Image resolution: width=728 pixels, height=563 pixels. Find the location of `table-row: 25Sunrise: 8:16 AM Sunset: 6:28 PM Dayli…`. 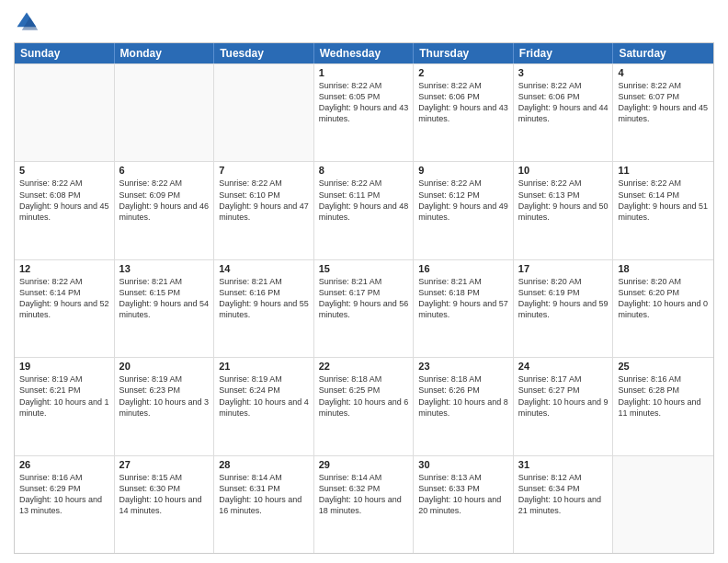

table-row: 25Sunrise: 8:16 AM Sunset: 6:28 PM Dayli… is located at coordinates (664, 407).